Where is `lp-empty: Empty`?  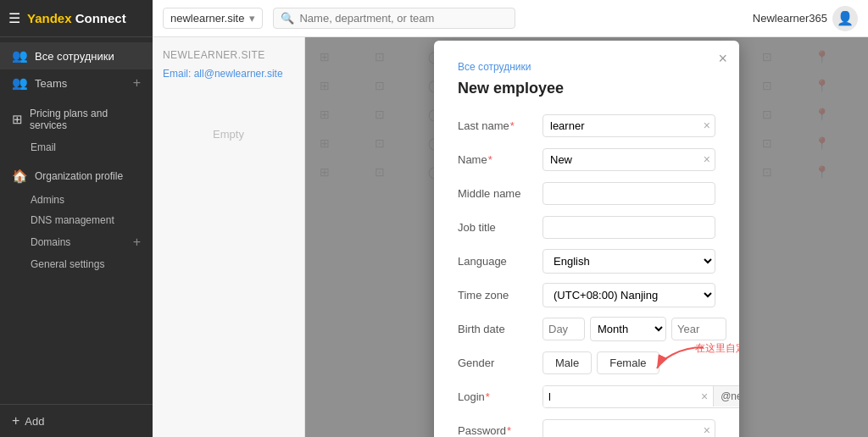 lp-empty: Empty is located at coordinates (229, 134).